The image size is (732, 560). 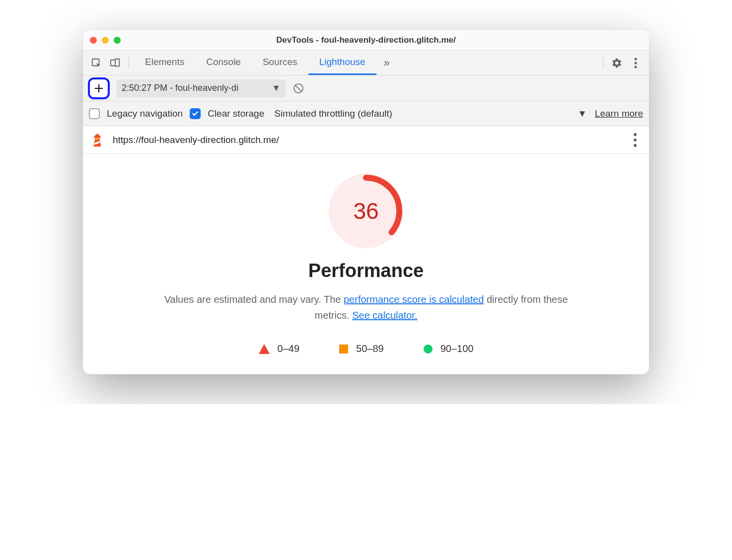 I want to click on score-legend: 0–49 50–89 90–100, so click(x=366, y=349).